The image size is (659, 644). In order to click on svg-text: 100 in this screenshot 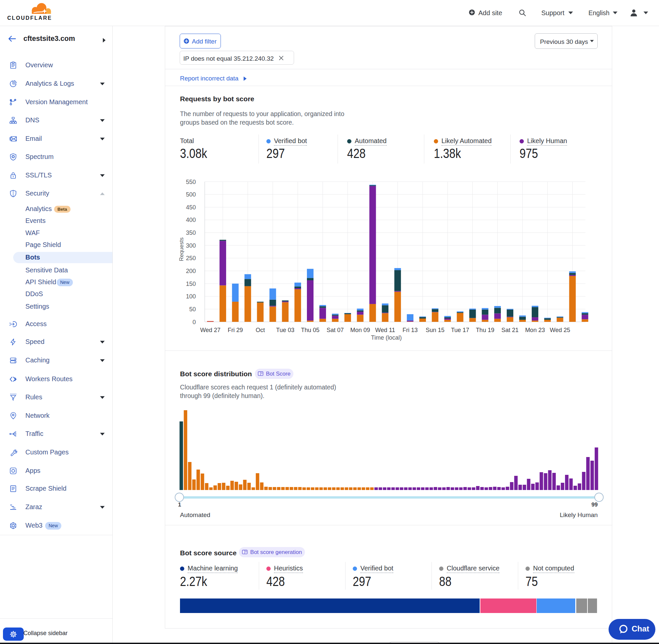, I will do `click(191, 296)`.